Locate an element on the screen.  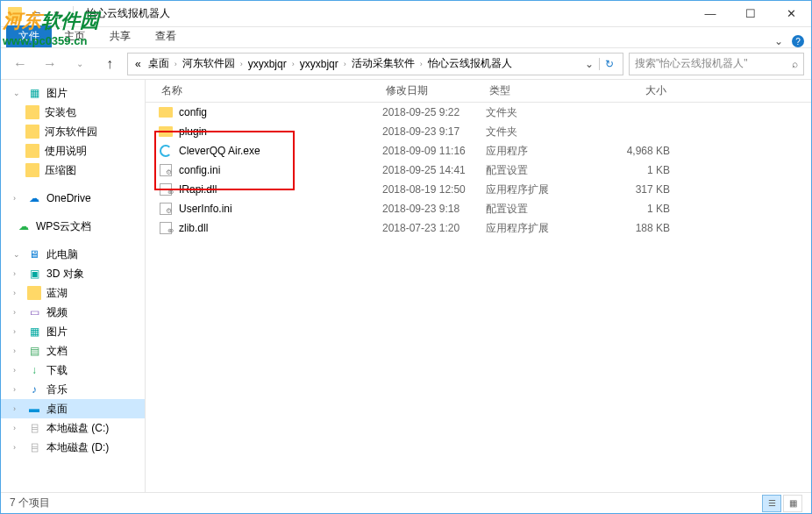
column-headers: 名称 修改日期 类型 大小 is located at coordinates (479, 91).